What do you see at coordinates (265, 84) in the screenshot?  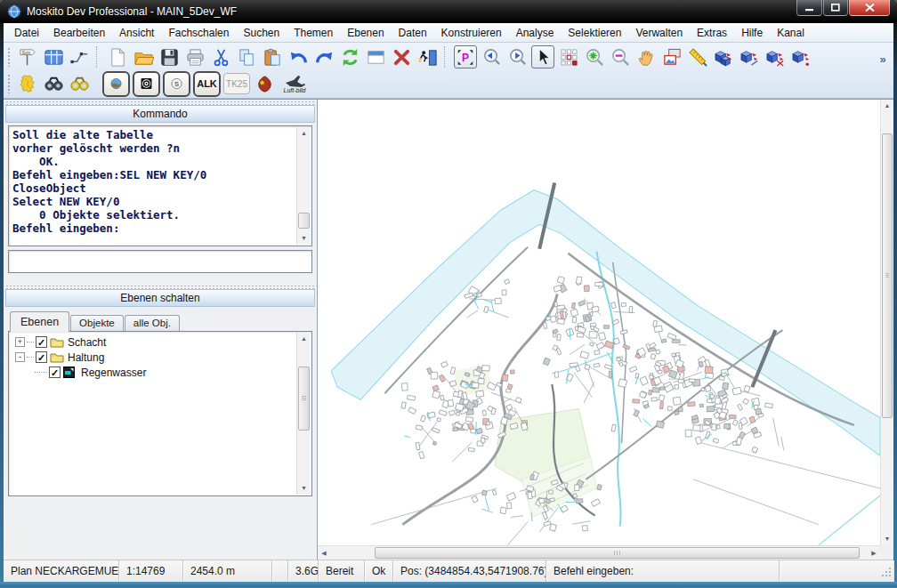 I see `fachschale-leaf-icon` at bounding box center [265, 84].